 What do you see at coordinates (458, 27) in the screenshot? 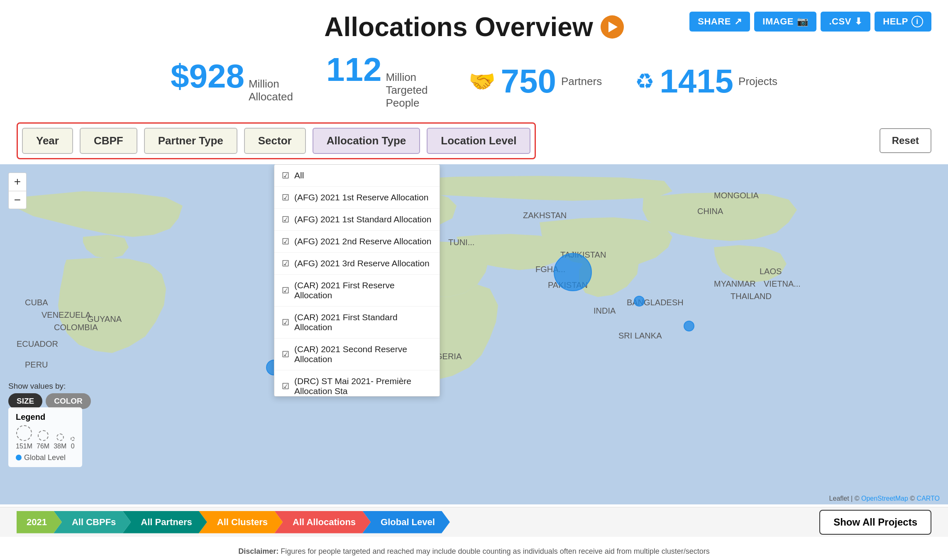
I see `page-title: Allocations Overview` at bounding box center [458, 27].